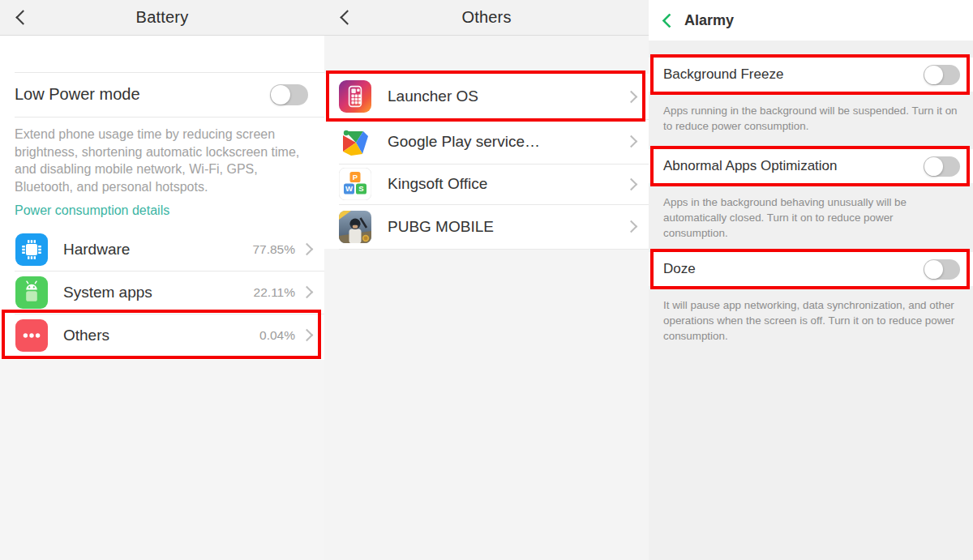 This screenshot has height=560, width=973. I want to click on row-label: Others, so click(86, 336).